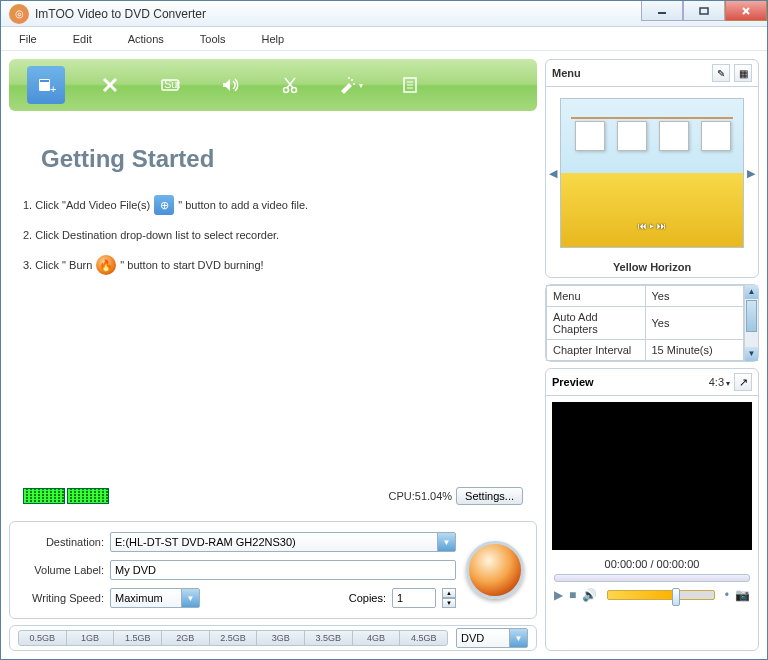  Describe the element at coordinates (751, 323) in the screenshot. I see `properties-scrollbar: ▲ ▼` at that location.